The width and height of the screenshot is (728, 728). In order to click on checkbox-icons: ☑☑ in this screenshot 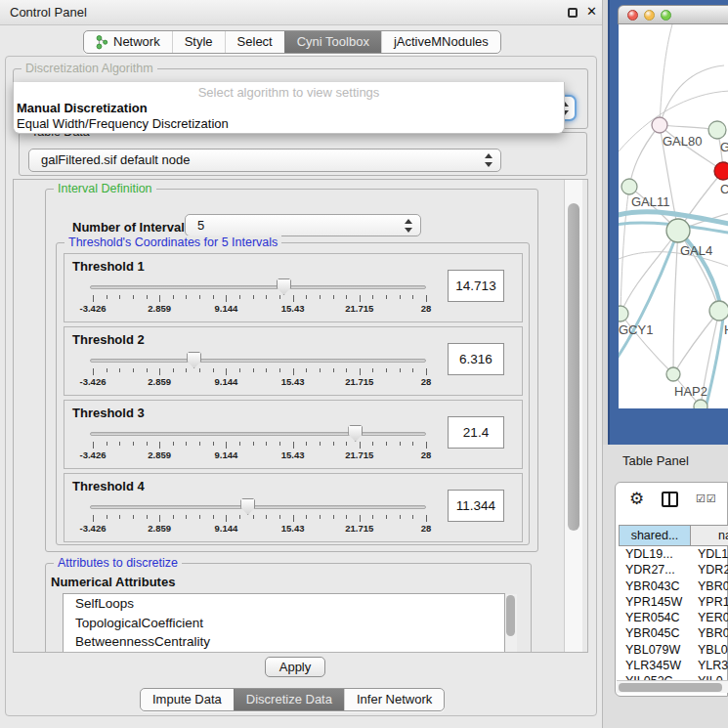, I will do `click(707, 498)`.